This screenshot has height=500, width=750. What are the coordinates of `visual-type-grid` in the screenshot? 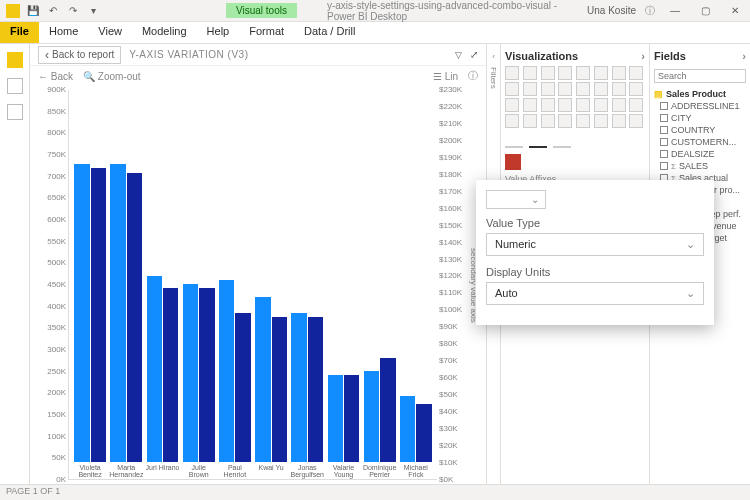 It's located at (575, 97).